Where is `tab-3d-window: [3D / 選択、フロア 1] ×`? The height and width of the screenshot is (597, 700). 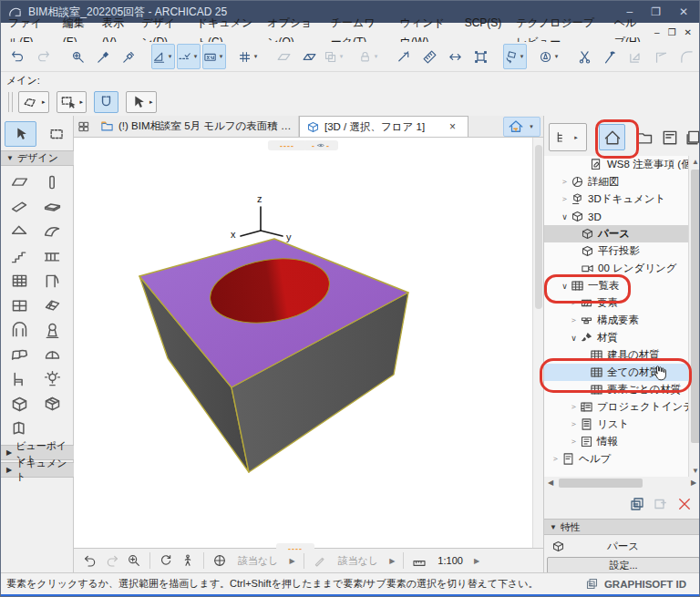
tab-3d-window: [3D / 選択、フロア 1] × is located at coordinates (384, 126).